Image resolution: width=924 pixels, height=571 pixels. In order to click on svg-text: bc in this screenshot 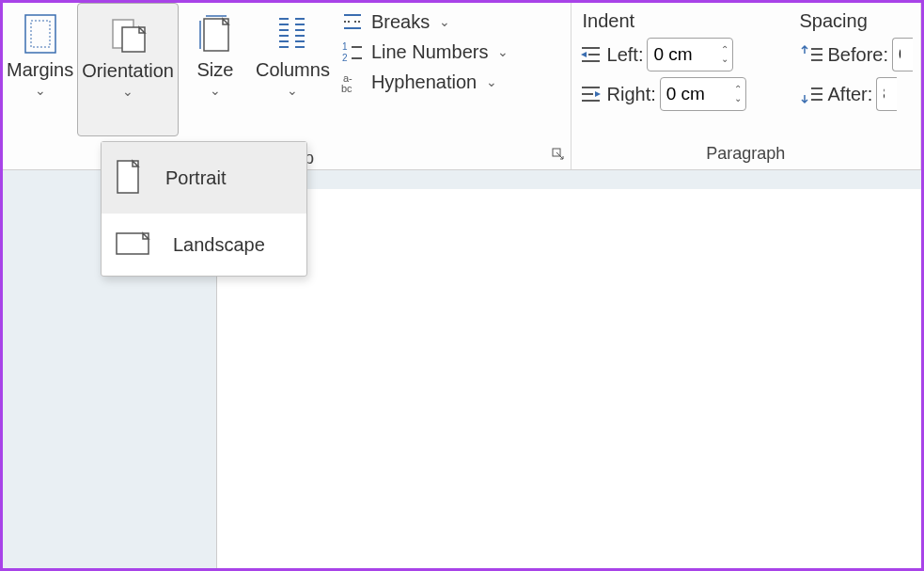, I will do `click(347, 88)`.